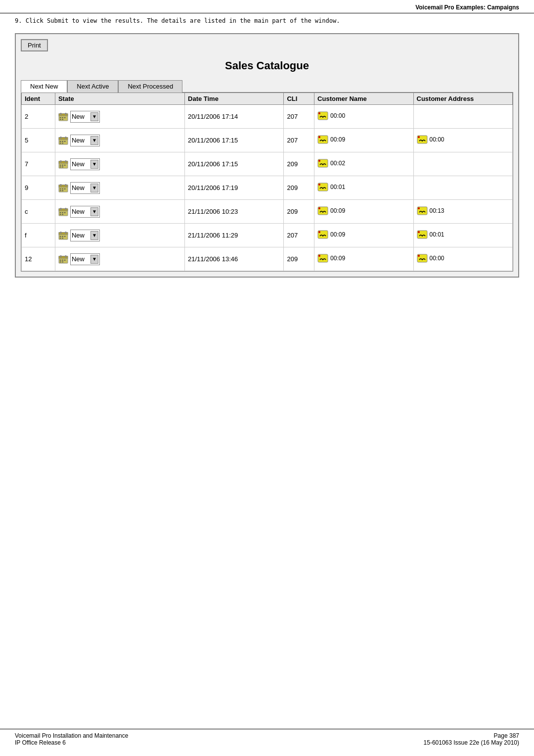  What do you see at coordinates (364, 212) in the screenshot?
I see `cell-customer-name: 00:09` at bounding box center [364, 212].